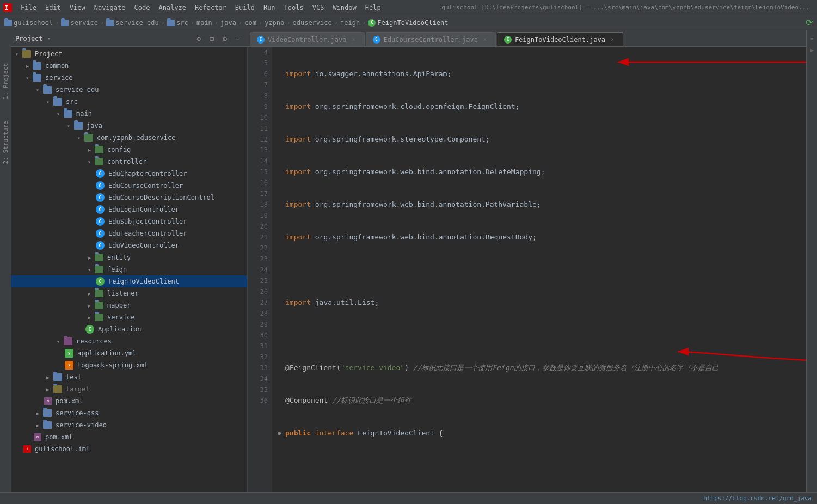 The height and width of the screenshot is (504, 817). Describe the element at coordinates (77, 8) in the screenshot. I see `menu-view: View` at that location.